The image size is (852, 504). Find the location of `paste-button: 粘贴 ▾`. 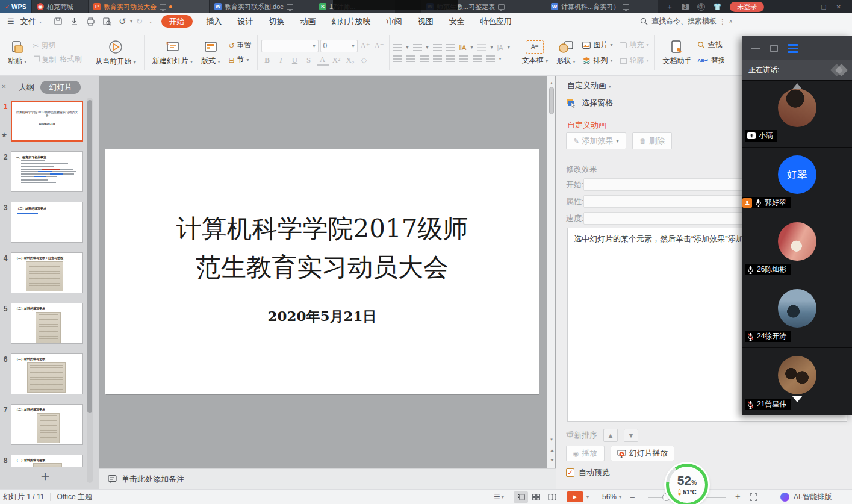

paste-button: 粘贴 ▾ is located at coordinates (17, 53).